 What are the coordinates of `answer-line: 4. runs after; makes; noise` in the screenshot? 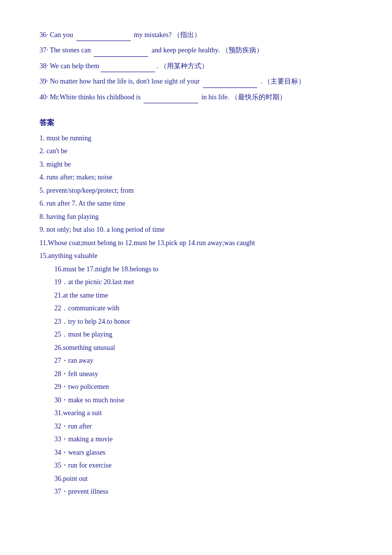 It's located at (196, 178).